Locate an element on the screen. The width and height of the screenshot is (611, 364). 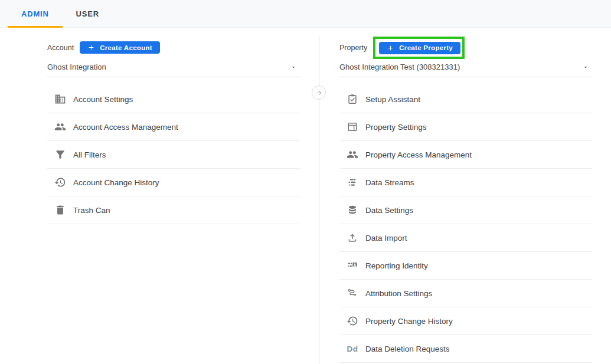
collapse-panel-button is located at coordinates (319, 93).